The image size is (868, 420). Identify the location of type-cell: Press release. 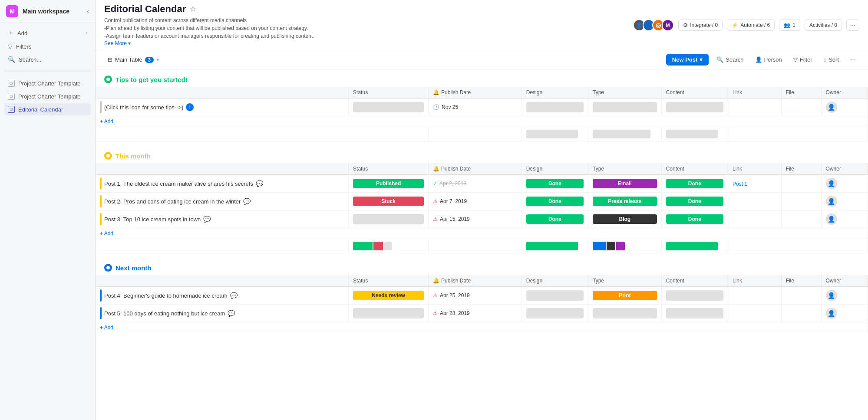
(625, 201).